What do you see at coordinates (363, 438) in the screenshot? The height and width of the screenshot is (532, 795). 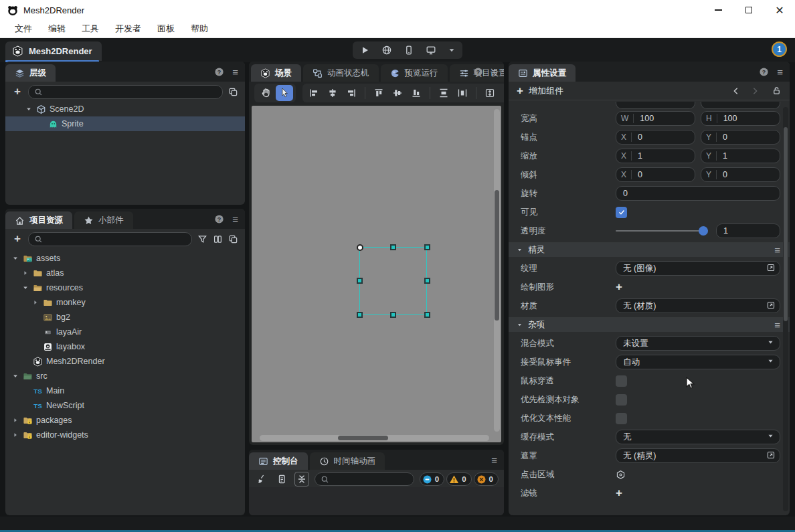 I see `hscroll-thumb` at bounding box center [363, 438].